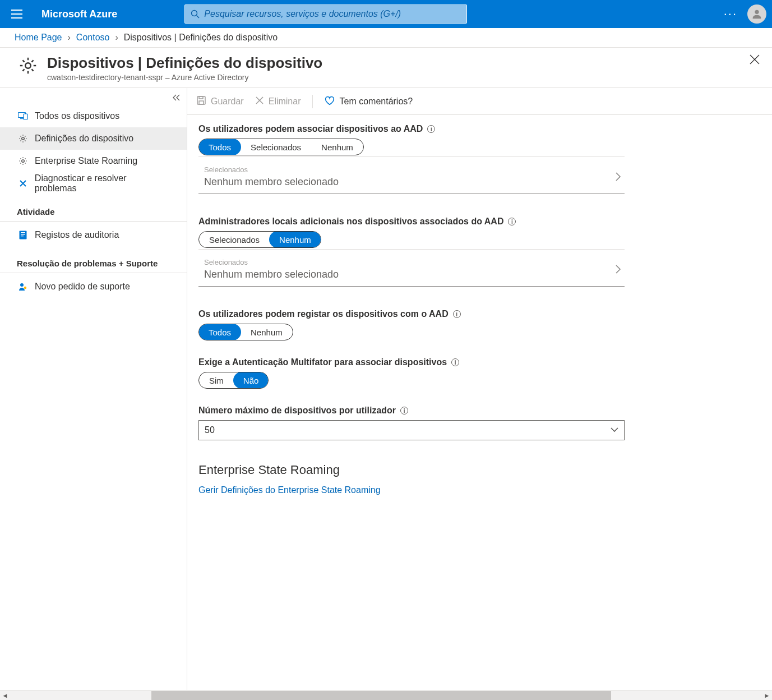 This screenshot has height=700, width=772. I want to click on setting-label-max-devices: Número máximo de dispositivos por utiliz…, so click(297, 411).